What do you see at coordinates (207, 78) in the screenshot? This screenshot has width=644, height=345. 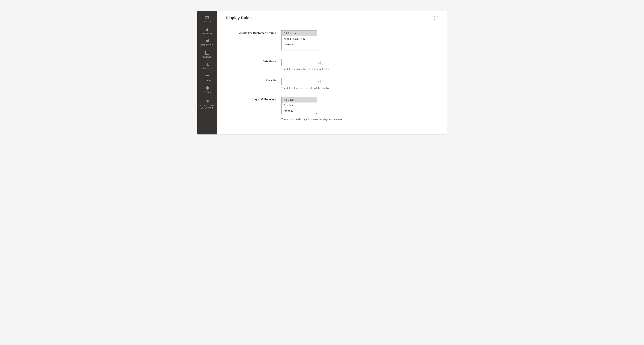 I see `sidebar-item-stores: STORES` at bounding box center [207, 78].